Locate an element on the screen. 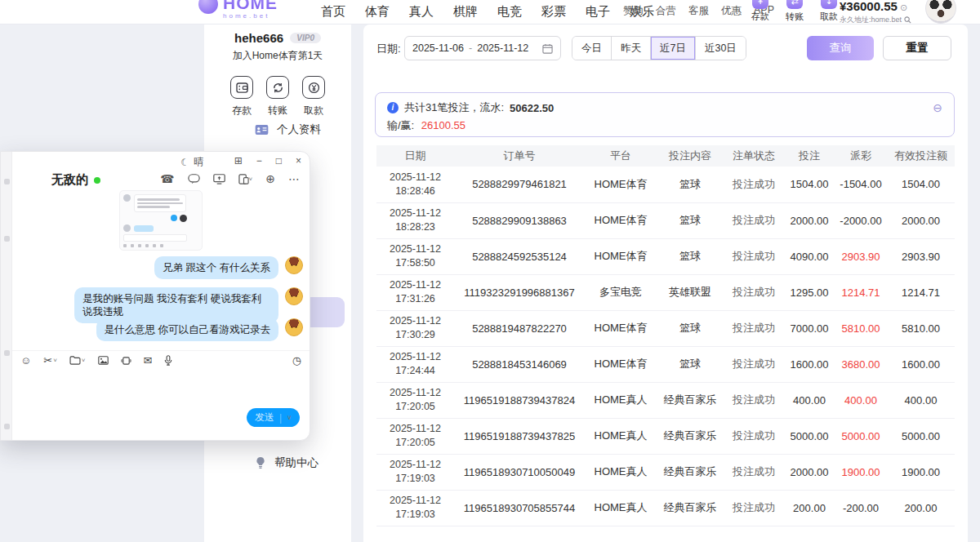  chat-contact-name: 无敌的 is located at coordinates (70, 180).